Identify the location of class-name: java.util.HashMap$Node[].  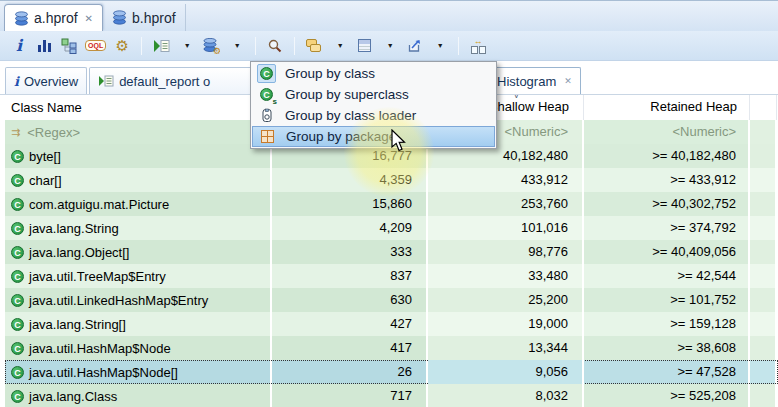
(104, 372).